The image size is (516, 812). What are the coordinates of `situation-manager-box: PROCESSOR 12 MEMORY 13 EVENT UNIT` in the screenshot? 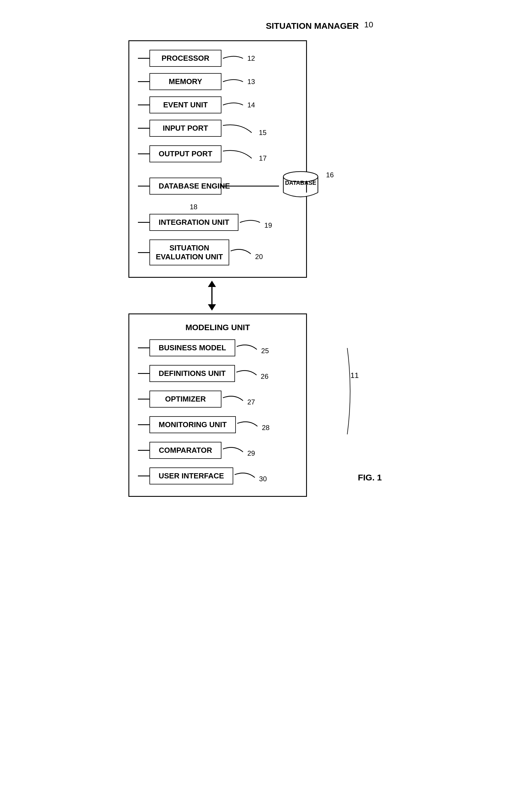 It's located at (218, 159).